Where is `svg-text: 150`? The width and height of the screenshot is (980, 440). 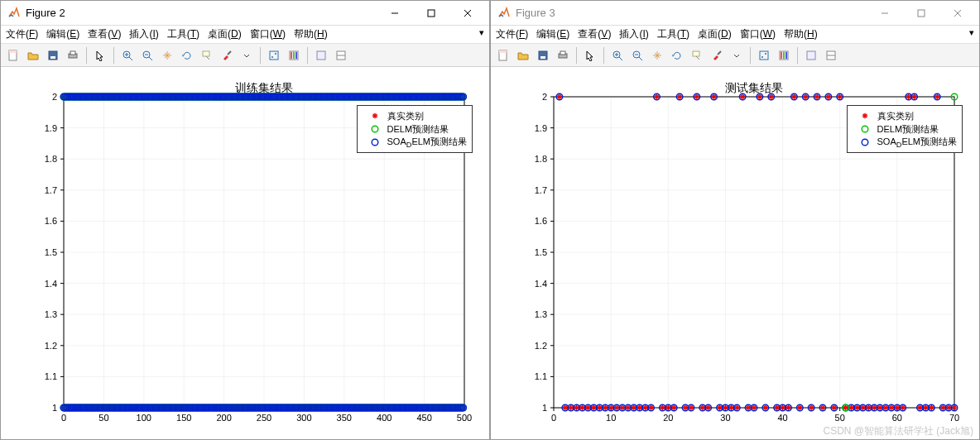 svg-text: 150 is located at coordinates (184, 418).